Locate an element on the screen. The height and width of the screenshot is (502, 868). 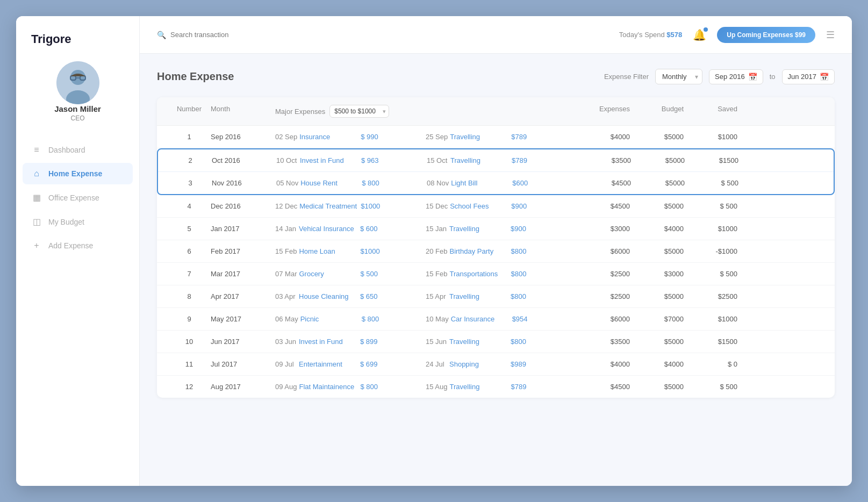
th-major-expenses: Major Expenses $500 to $1000 $100 to $50… is located at coordinates (350, 111).